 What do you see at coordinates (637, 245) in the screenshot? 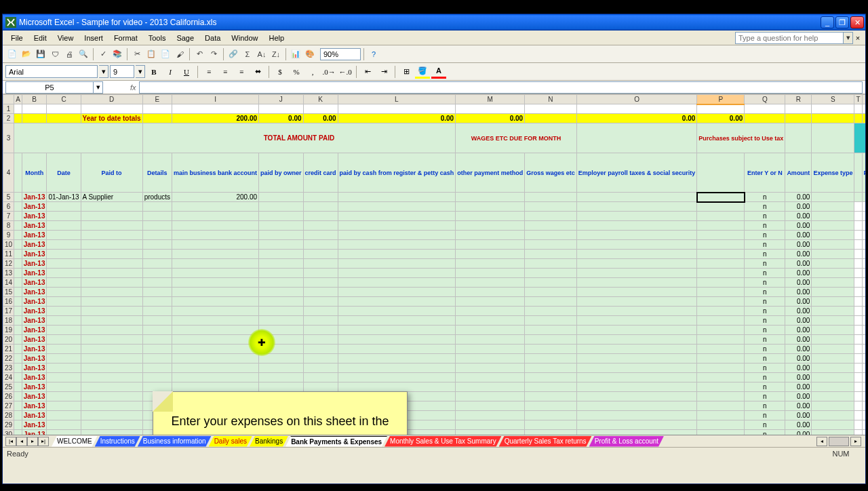
I see `cell-O10` at bounding box center [637, 245].